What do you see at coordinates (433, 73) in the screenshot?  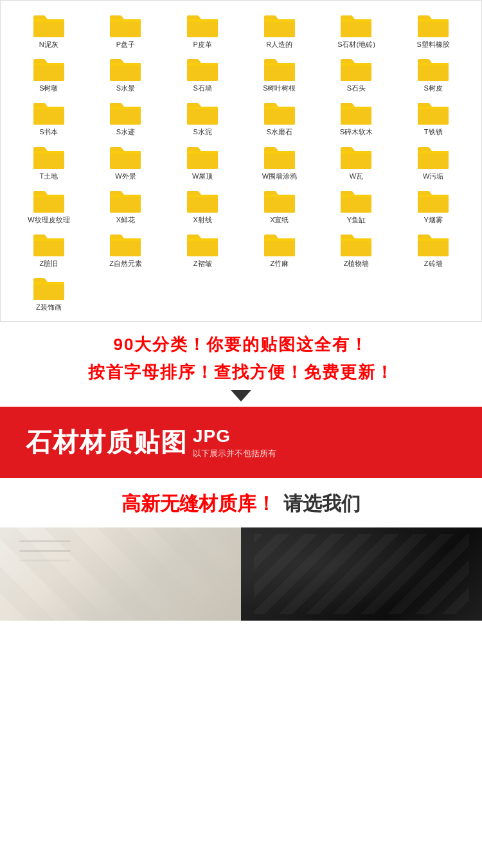 I see `folder-item-s-bark: S树皮` at bounding box center [433, 73].